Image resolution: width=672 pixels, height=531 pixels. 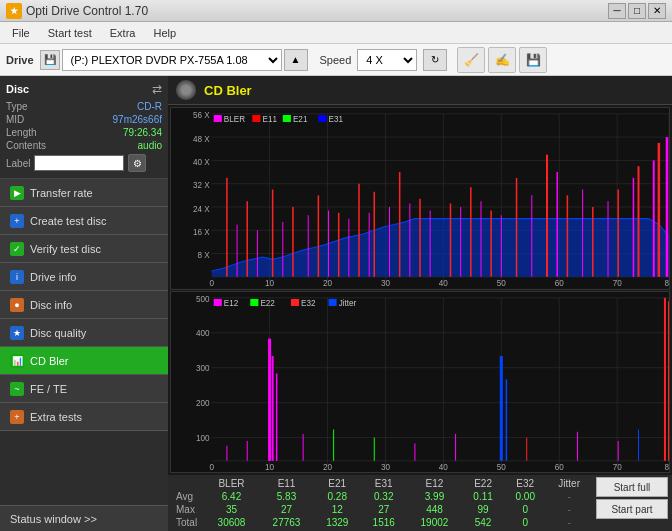 What do you see at coordinates (632, 487) in the screenshot?
I see `start-full-button: Start full` at bounding box center [632, 487].